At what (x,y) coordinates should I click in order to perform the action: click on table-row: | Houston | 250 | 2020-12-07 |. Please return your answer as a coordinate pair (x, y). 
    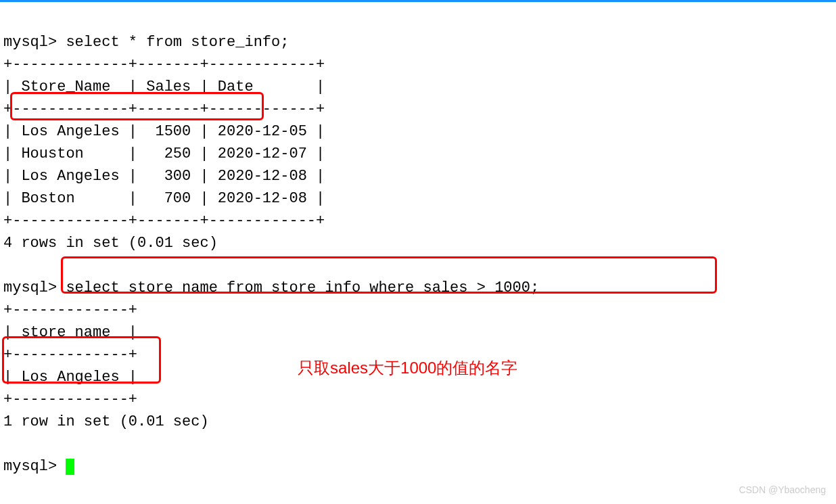
    Looking at the image, I should click on (164, 154).